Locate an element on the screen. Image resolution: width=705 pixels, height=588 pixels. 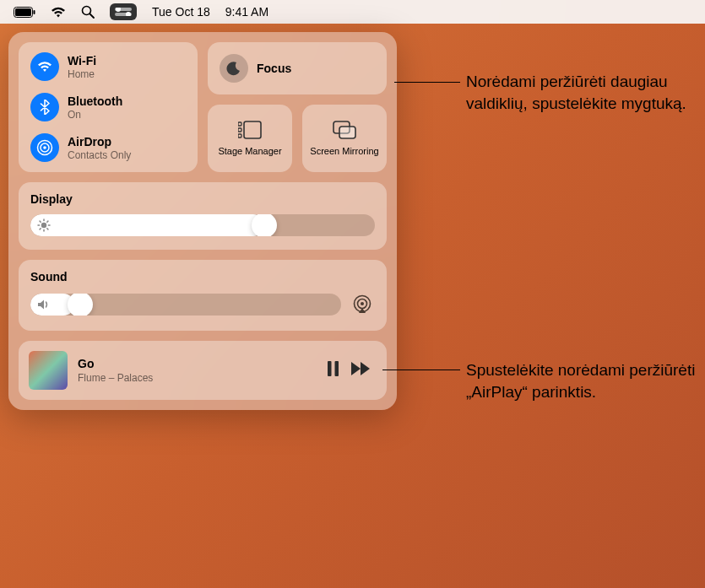
next-button is located at coordinates (361, 370).